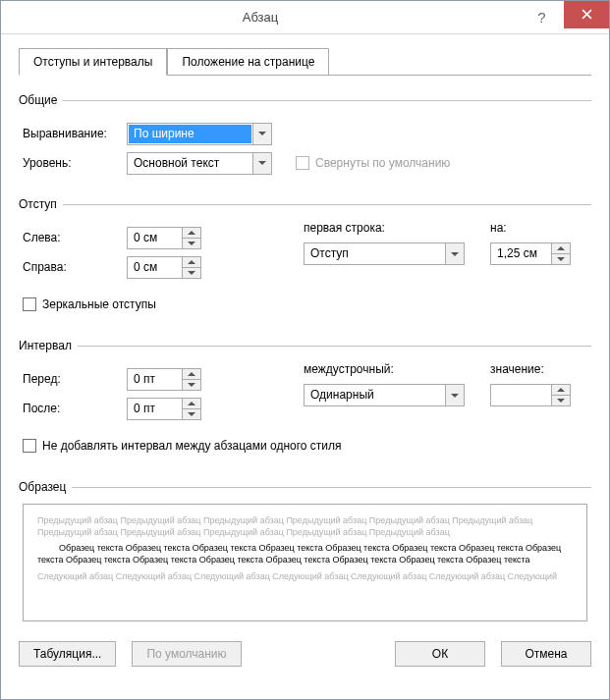  Describe the element at coordinates (375, 253) in the screenshot. I see `firstline-value: Отступ` at that location.